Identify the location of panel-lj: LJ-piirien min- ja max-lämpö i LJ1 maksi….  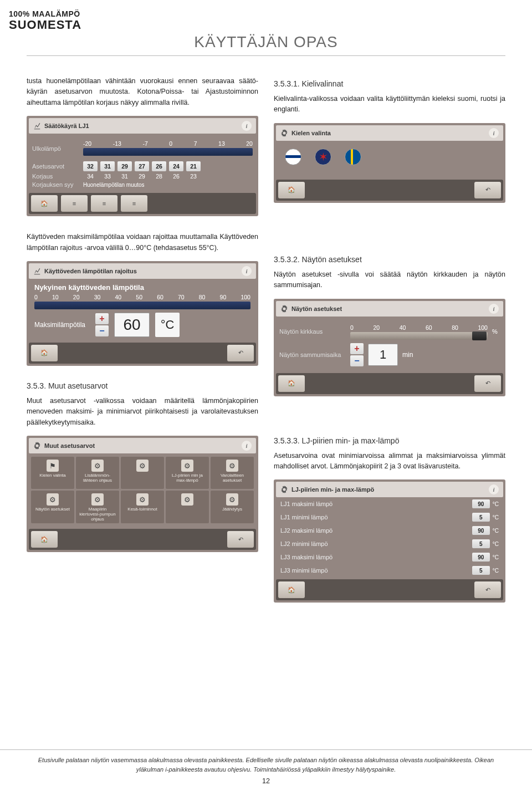
(390, 541).